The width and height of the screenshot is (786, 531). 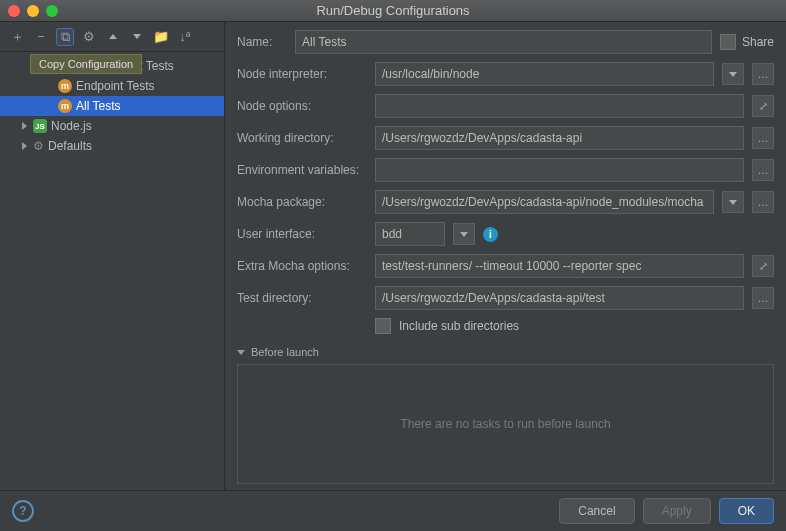 What do you see at coordinates (677, 511) in the screenshot?
I see `apply-button: Apply` at bounding box center [677, 511].